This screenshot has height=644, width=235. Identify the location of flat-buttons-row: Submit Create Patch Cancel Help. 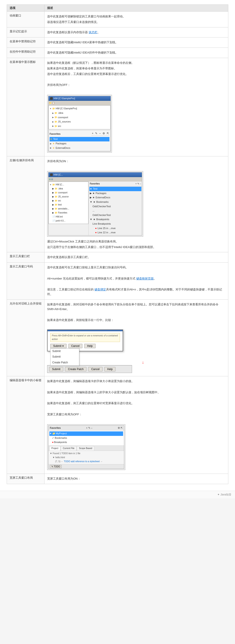
(90, 369).